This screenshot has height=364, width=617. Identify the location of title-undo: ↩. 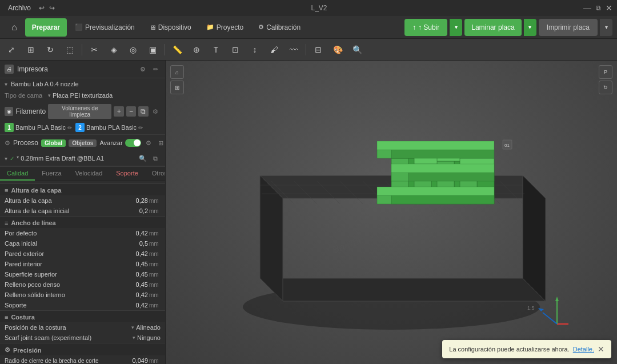
(42, 8).